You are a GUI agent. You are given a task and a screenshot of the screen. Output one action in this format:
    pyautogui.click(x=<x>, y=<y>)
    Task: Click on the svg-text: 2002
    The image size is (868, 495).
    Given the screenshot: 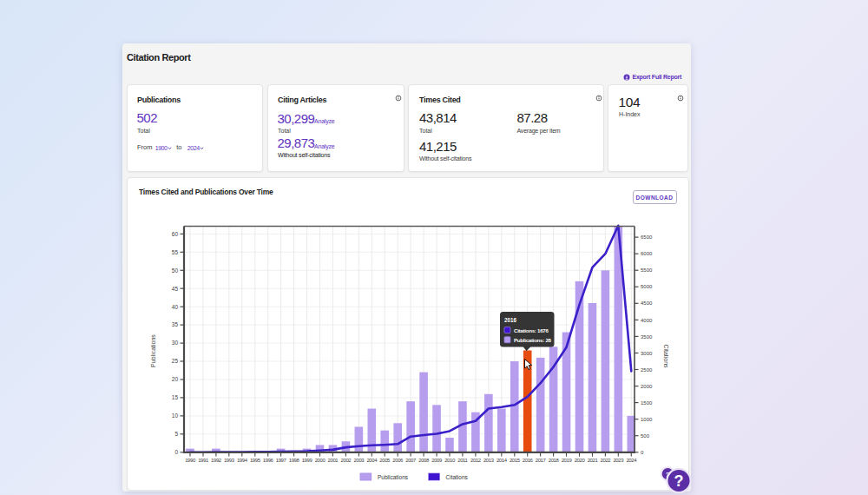 What is the action you would take?
    pyautogui.click(x=347, y=460)
    